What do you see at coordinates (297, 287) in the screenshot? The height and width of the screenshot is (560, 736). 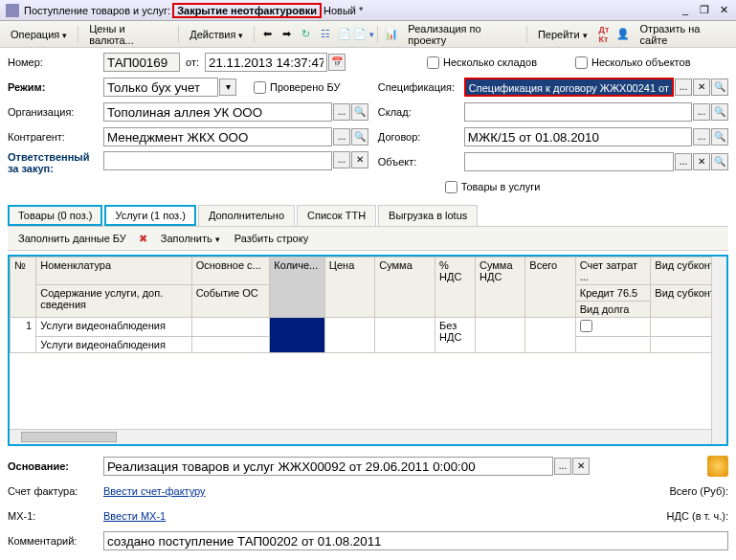 I see `th-qty: Количе...` at bounding box center [297, 287].